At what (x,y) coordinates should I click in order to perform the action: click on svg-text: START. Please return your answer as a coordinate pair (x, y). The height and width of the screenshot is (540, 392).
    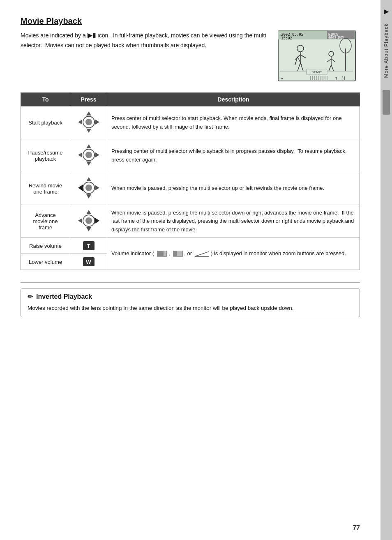
    Looking at the image, I should click on (317, 72).